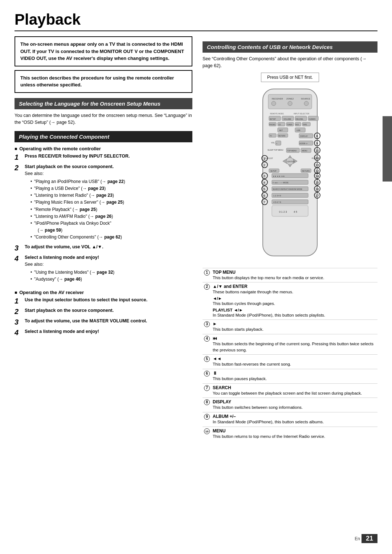  What do you see at coordinates (102, 51) in the screenshot?
I see `warning-text-1: The on-screen menus appear only on a TV …` at bounding box center [102, 51].